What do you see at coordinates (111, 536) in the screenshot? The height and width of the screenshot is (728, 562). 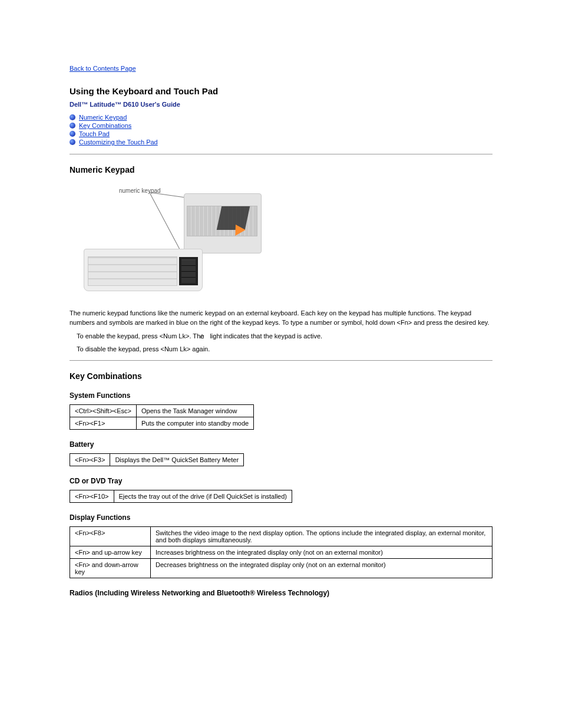 I see `key-cell: <Fn><F8>` at bounding box center [111, 536].